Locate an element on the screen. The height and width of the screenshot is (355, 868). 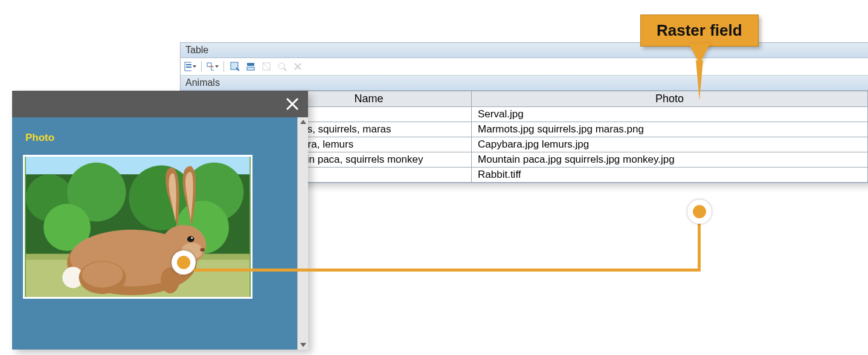
zoom-to-selection-button is located at coordinates (282, 67).